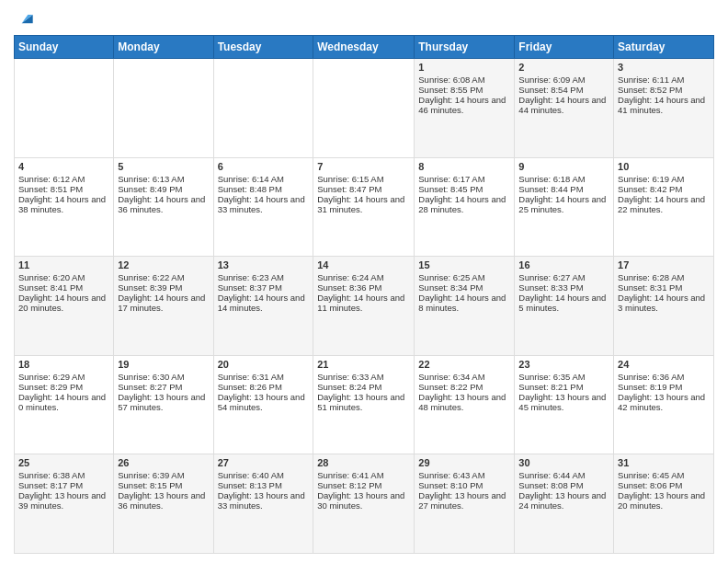  Describe the element at coordinates (64, 377) in the screenshot. I see `day-info: Sunrise: 6:29 AM` at that location.